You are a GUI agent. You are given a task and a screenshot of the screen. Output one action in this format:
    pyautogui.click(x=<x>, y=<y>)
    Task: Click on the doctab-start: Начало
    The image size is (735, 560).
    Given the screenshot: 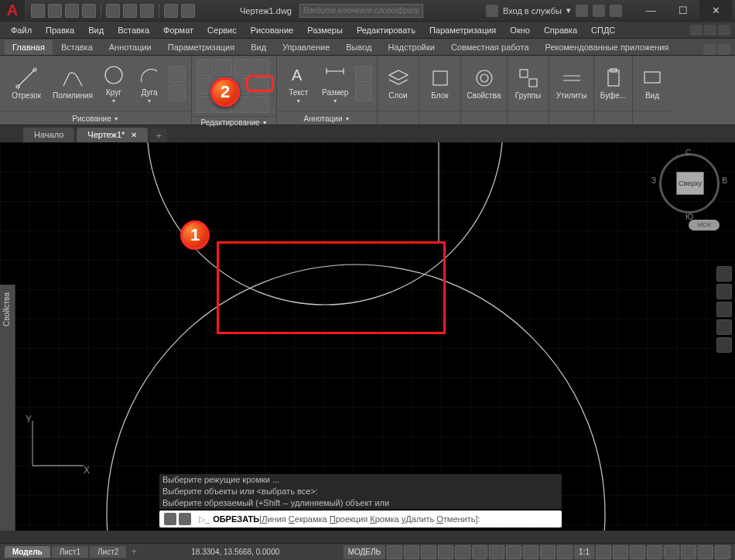 What is the action you would take?
    pyautogui.click(x=49, y=135)
    